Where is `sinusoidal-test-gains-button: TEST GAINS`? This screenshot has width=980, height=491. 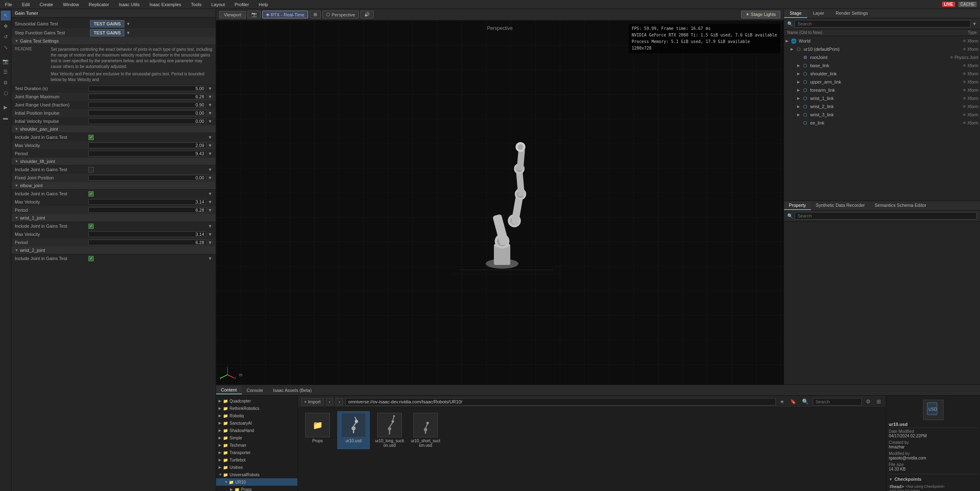 sinusoidal-test-gains-button: TEST GAINS is located at coordinates (107, 24).